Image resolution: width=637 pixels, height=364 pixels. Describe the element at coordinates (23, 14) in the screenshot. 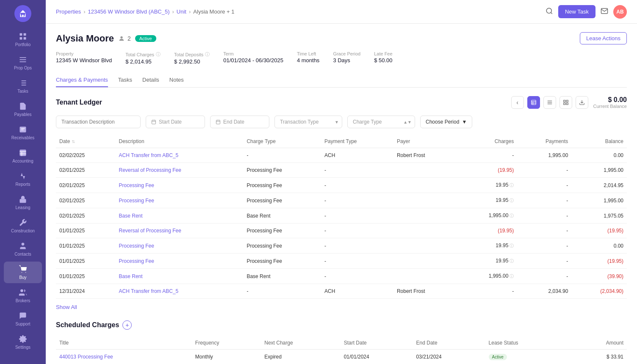

I see `app-logo` at that location.